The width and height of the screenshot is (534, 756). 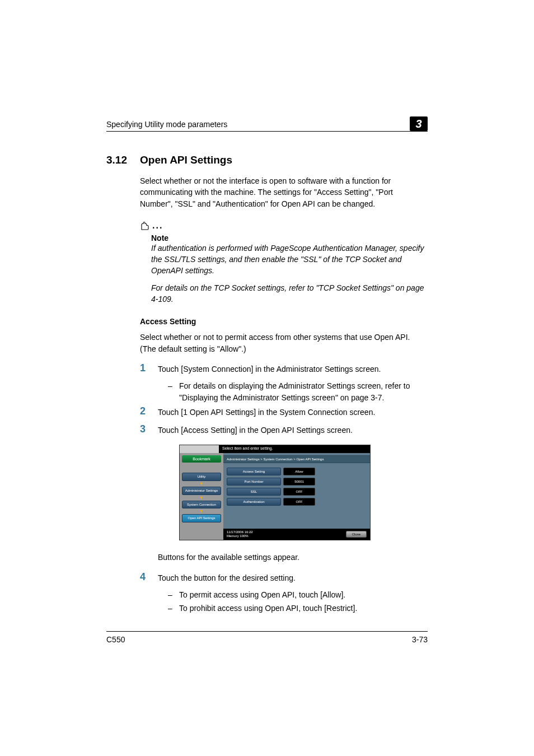 I want to click on step-3-after-text: Buttons for the available settings appea…, so click(x=293, y=557).